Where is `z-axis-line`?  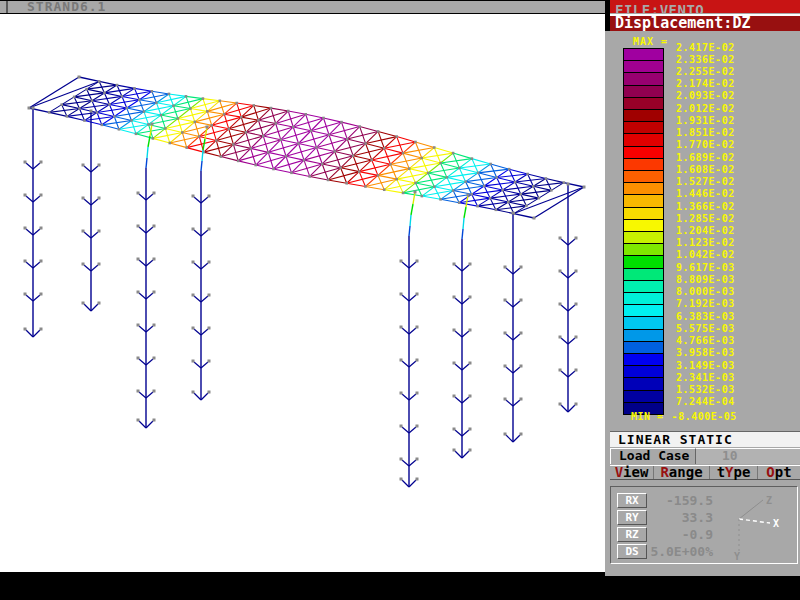
z-axis-line is located at coordinates (751, 510).